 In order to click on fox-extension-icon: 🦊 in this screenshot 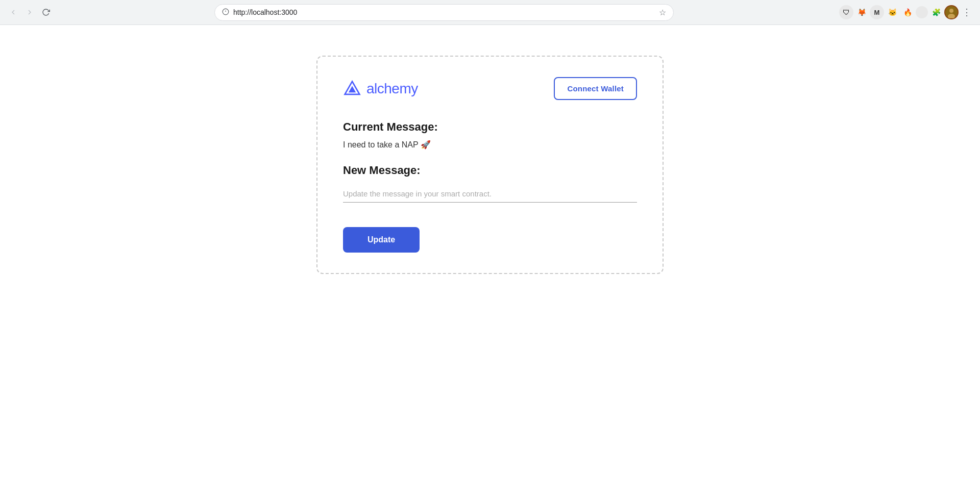, I will do `click(862, 12)`.